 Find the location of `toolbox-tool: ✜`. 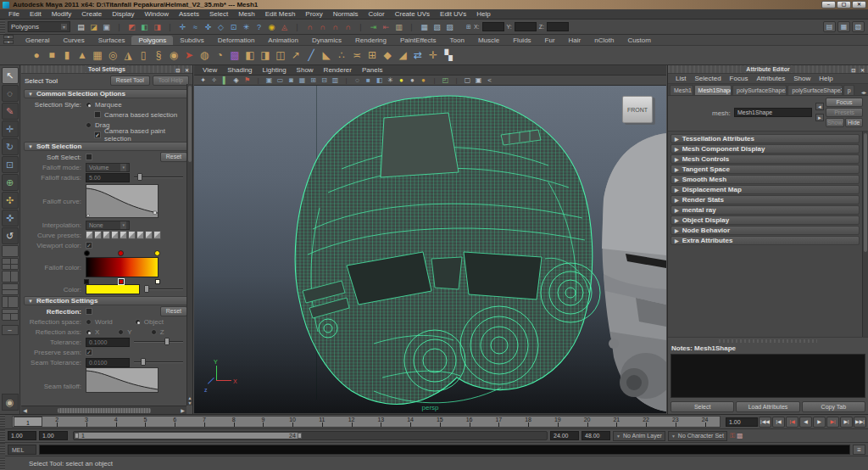

toolbox-tool: ✜ is located at coordinates (10, 218).